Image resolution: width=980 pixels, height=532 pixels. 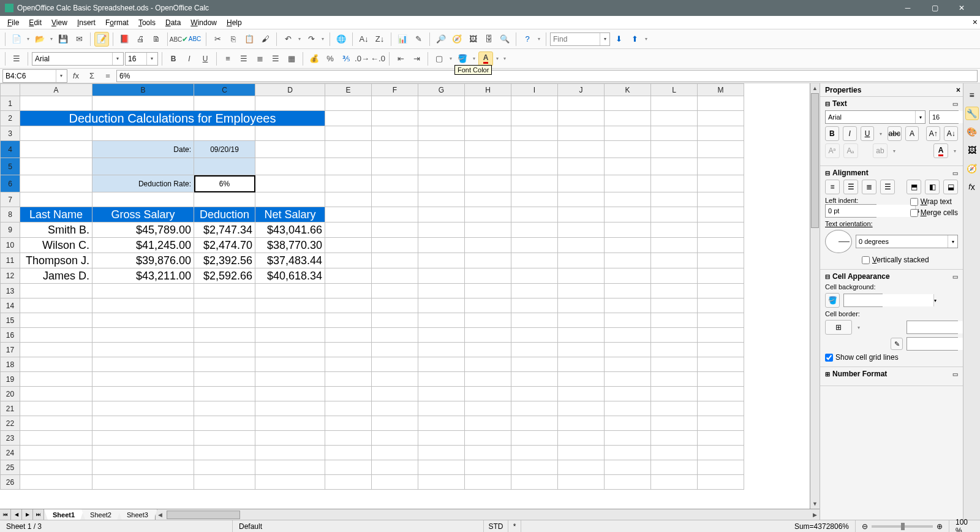 I want to click on cell-E21, so click(x=349, y=409).